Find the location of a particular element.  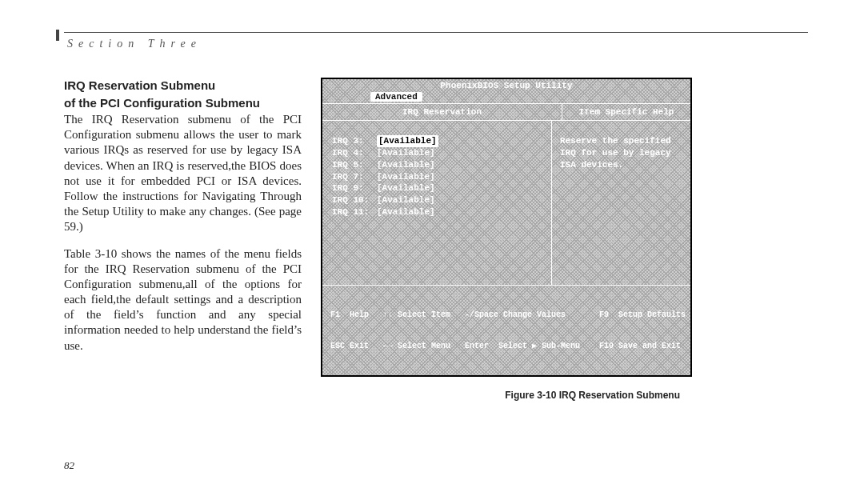

section-header: Section Three is located at coordinates (438, 44).